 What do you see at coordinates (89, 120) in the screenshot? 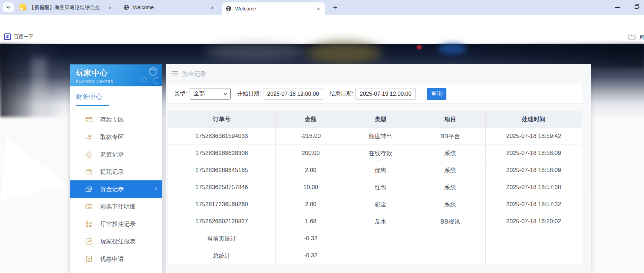
I see `deposit-card-icon` at bounding box center [89, 120].